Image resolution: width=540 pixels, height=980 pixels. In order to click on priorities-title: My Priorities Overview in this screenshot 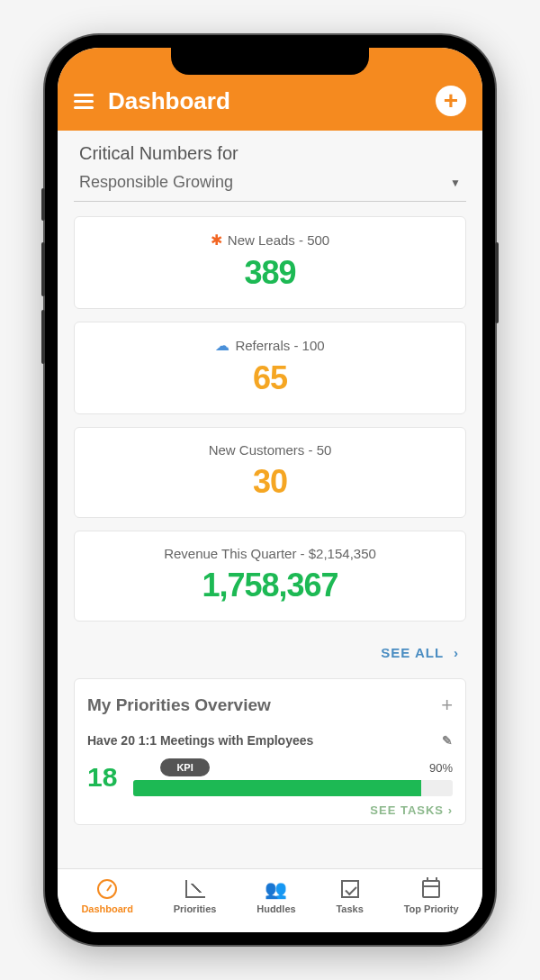, I will do `click(179, 705)`.